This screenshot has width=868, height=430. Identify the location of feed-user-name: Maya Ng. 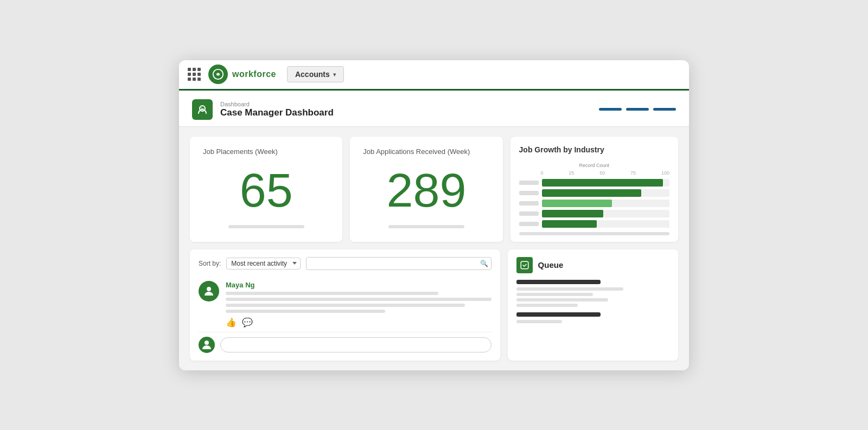
(359, 285).